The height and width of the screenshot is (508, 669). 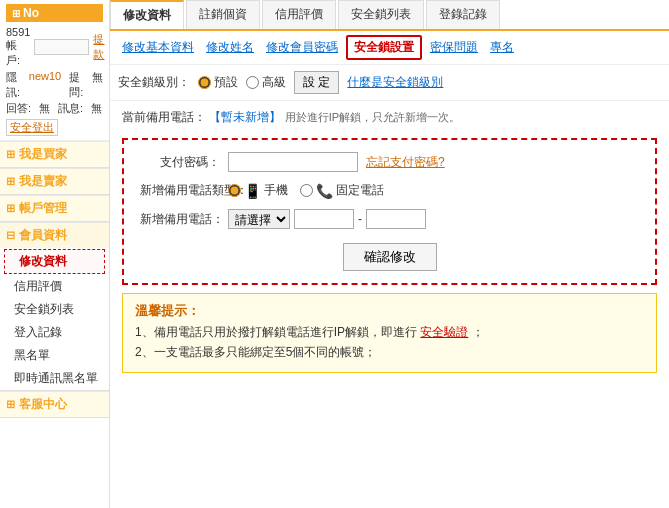 What do you see at coordinates (54, 154) in the screenshot?
I see `sidebar-section-buy-title: ⊞ 我是買家` at bounding box center [54, 154].